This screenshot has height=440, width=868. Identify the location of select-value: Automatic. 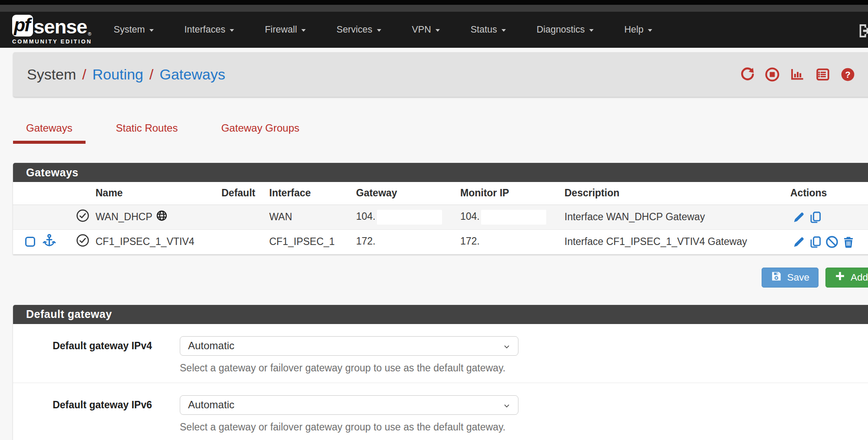
(211, 405).